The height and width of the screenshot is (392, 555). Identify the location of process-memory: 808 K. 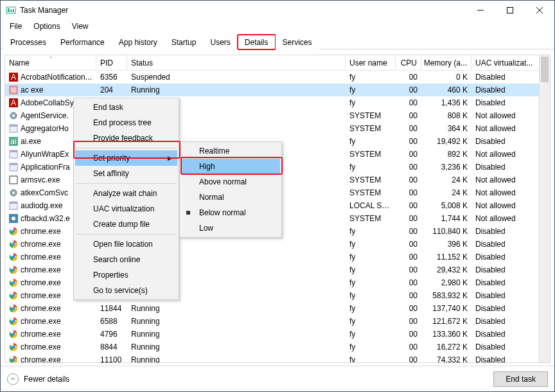
(446, 116).